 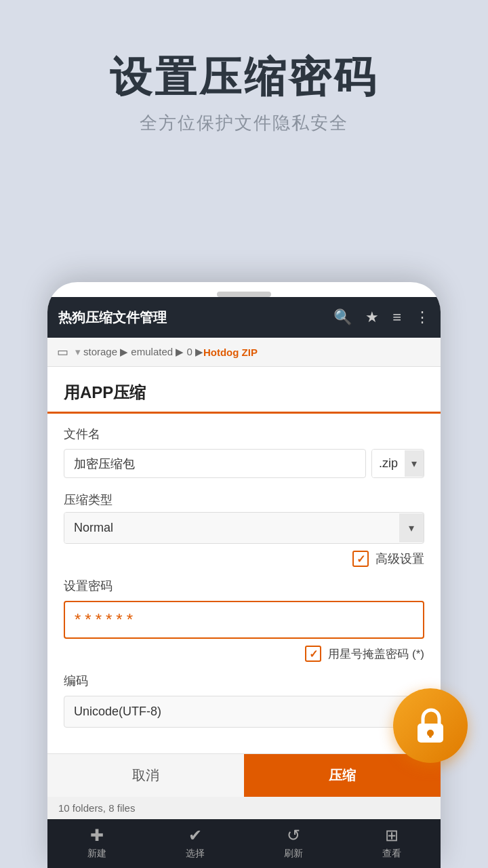 What do you see at coordinates (195, 835) in the screenshot?
I see `select-icon: ✔` at bounding box center [195, 835].